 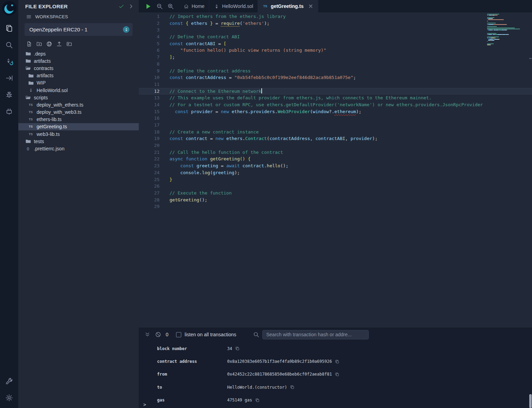 I want to click on code-text: // Import ethers from the ethers.js libr…, so click(x=228, y=17).